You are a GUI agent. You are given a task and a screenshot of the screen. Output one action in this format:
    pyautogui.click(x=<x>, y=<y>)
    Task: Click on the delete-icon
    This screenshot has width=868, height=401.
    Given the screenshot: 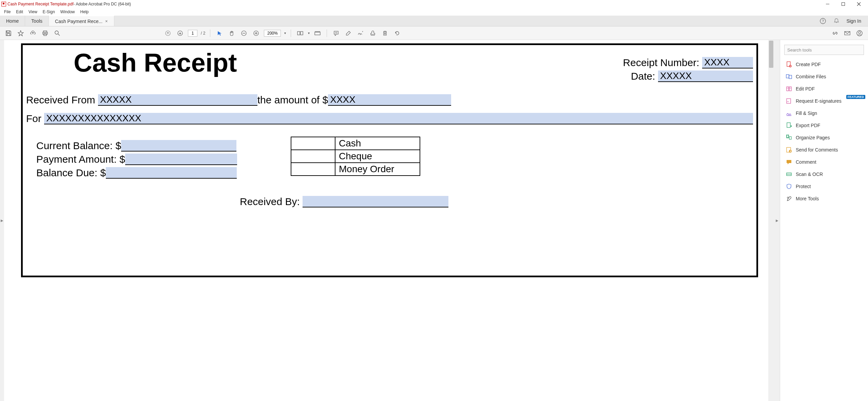 What is the action you would take?
    pyautogui.click(x=385, y=33)
    